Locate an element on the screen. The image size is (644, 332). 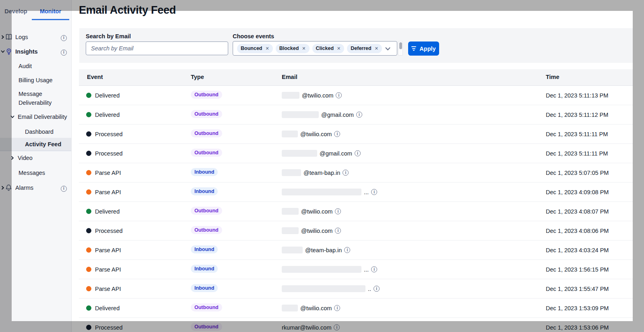
tab-monitor: Monitor is located at coordinates (51, 12).